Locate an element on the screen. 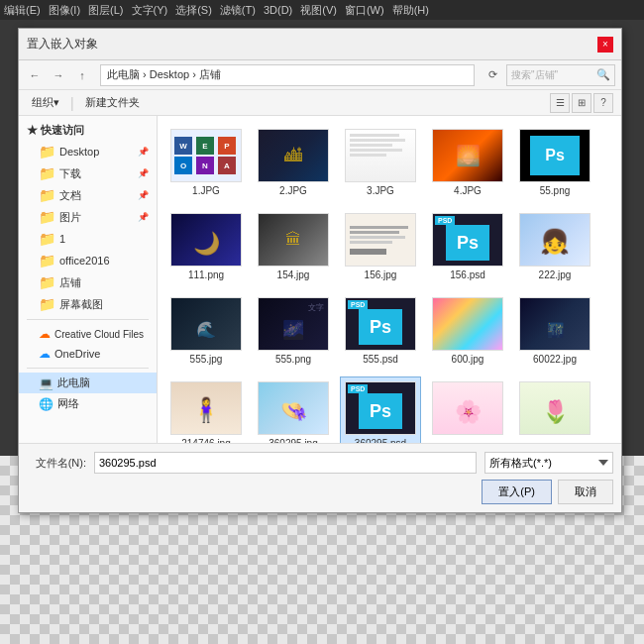 The image size is (644, 644). search-placeholder: 搜索"店铺" is located at coordinates (535, 75).